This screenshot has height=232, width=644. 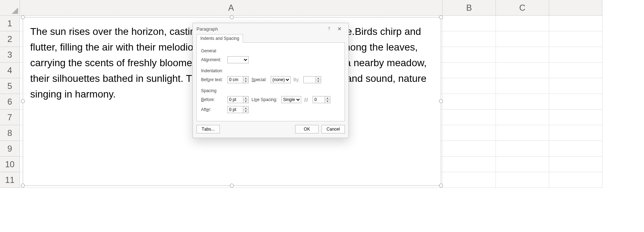 I want to click on spacing-after-spinner: ▲▼, so click(x=238, y=110).